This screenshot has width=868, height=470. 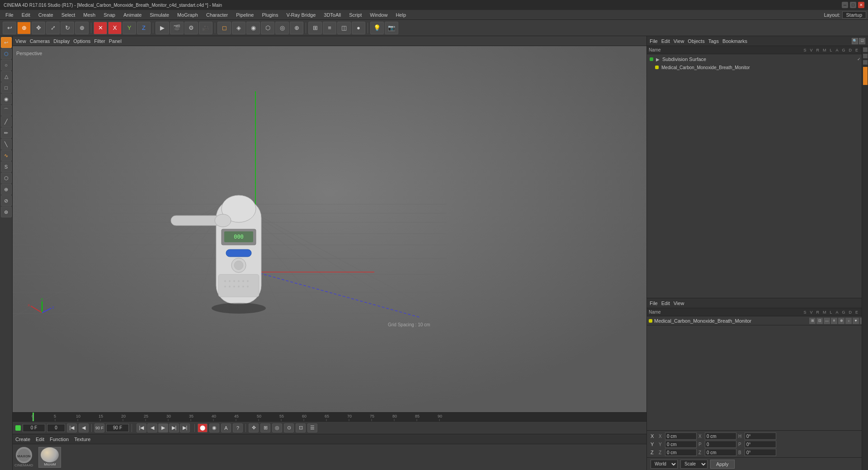 What do you see at coordinates (129, 28) in the screenshot?
I see `y-axis: Y` at bounding box center [129, 28].